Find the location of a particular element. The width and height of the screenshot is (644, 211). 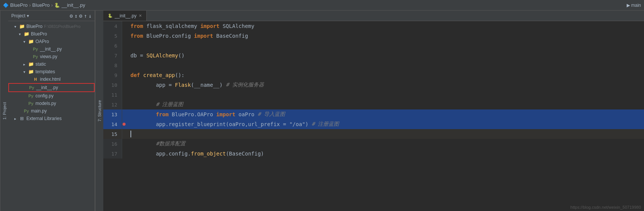

collapse-icon: ↕ is located at coordinates (76, 16).